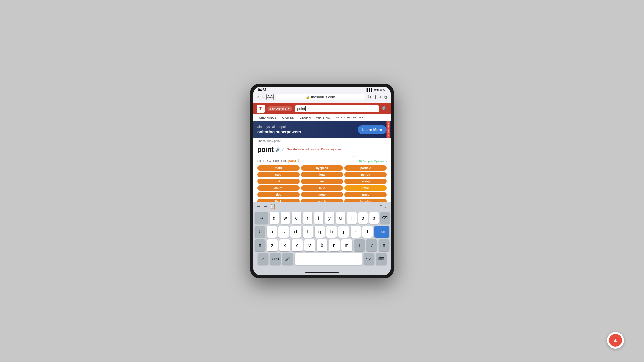  Describe the element at coordinates (258, 97) in the screenshot. I see `back-button: ‹` at that location.